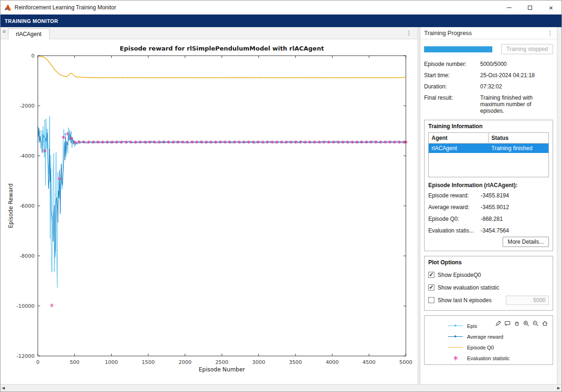 The width and height of the screenshot is (562, 392). Describe the element at coordinates (489, 358) in the screenshot. I see `legend-item-evaluation-statistic: Evaluation statistic` at that location.